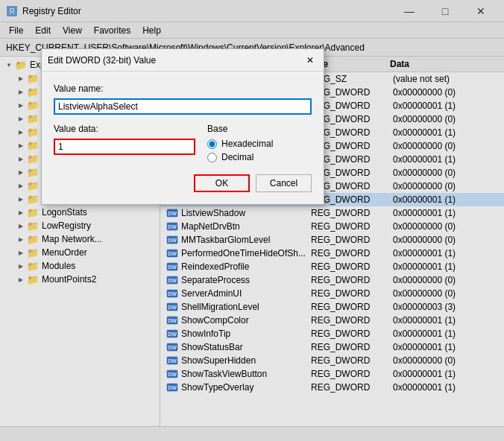 Image resolution: width=504 pixels, height=441 pixels. Describe the element at coordinates (259, 157) in the screenshot. I see `radio-decimal: Decimal` at that location.